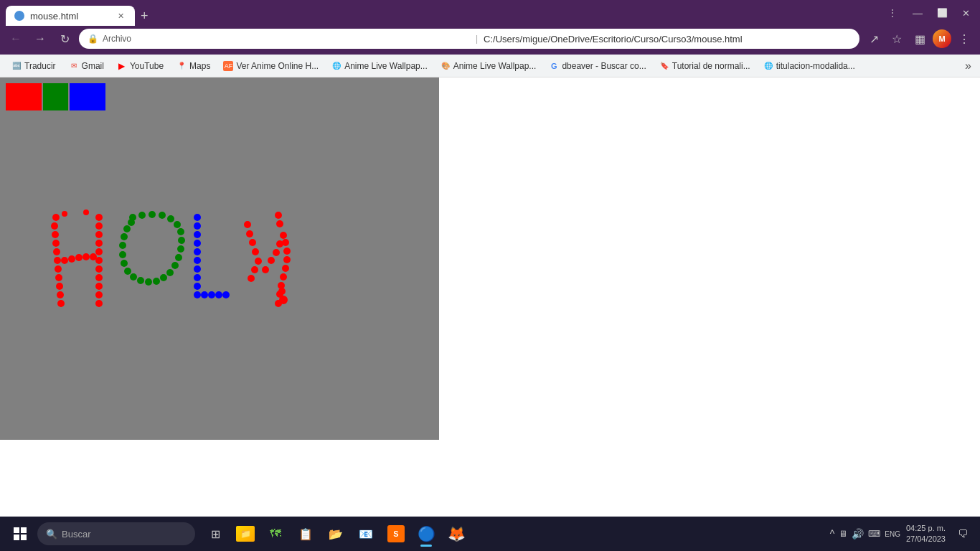  Describe the element at coordinates (277, 66) in the screenshot. I see `bookmark-label: Ver Anime Online H...` at that location.